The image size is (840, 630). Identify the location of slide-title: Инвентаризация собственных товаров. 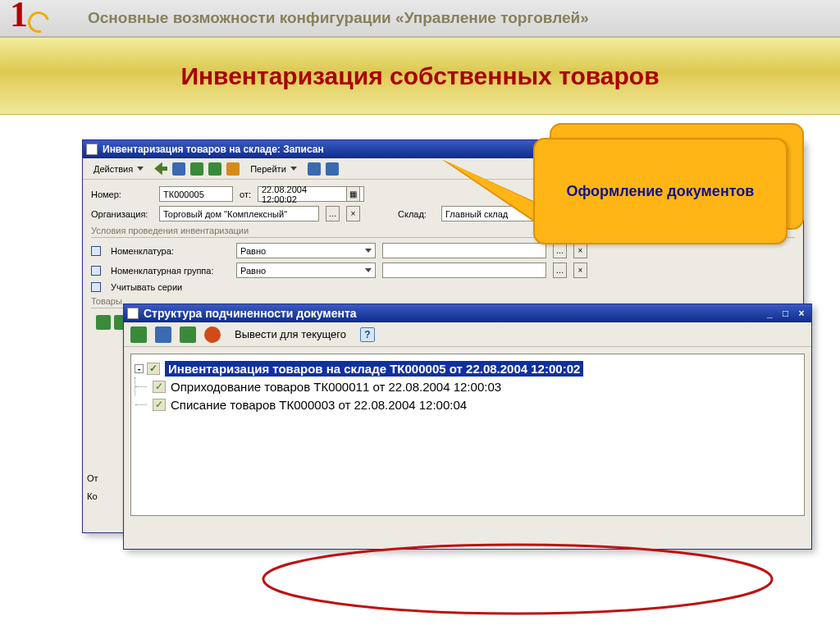
(420, 76).